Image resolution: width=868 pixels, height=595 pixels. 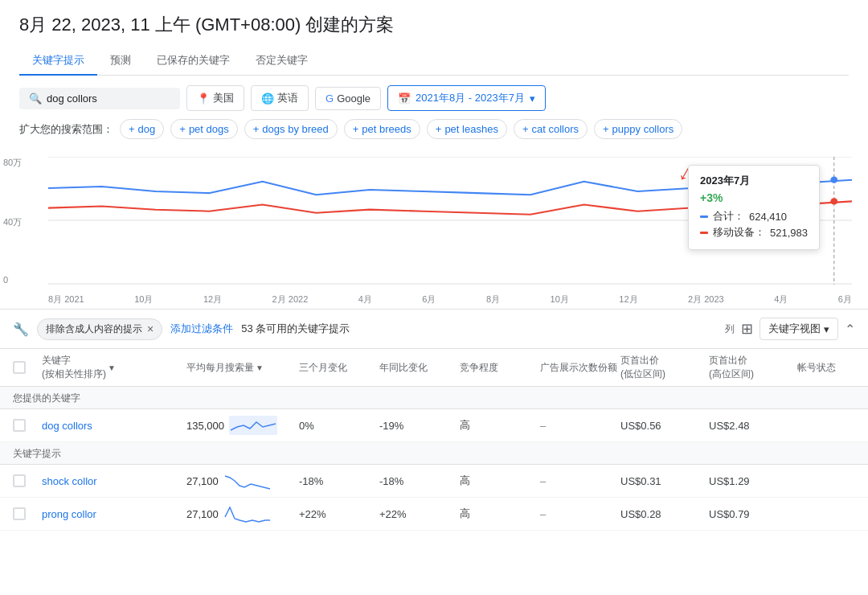 I want to click on search-input, so click(x=103, y=98).